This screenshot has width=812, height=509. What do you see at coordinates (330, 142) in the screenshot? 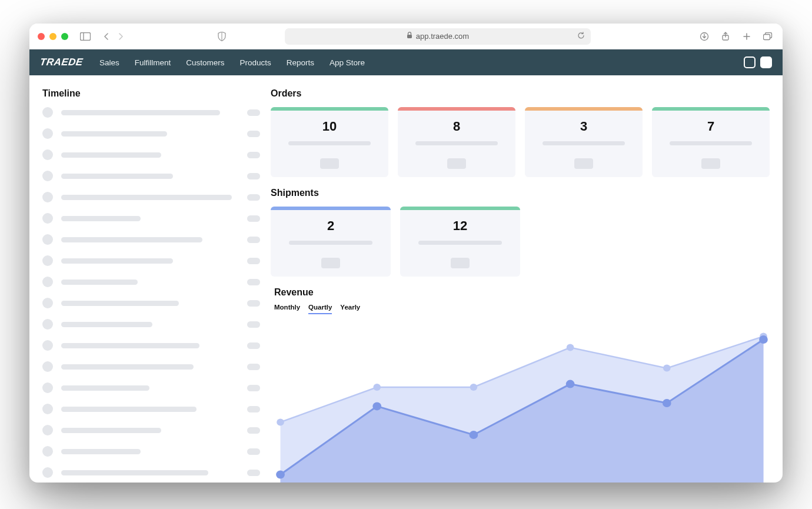
I see `orders-card: 10` at bounding box center [330, 142].